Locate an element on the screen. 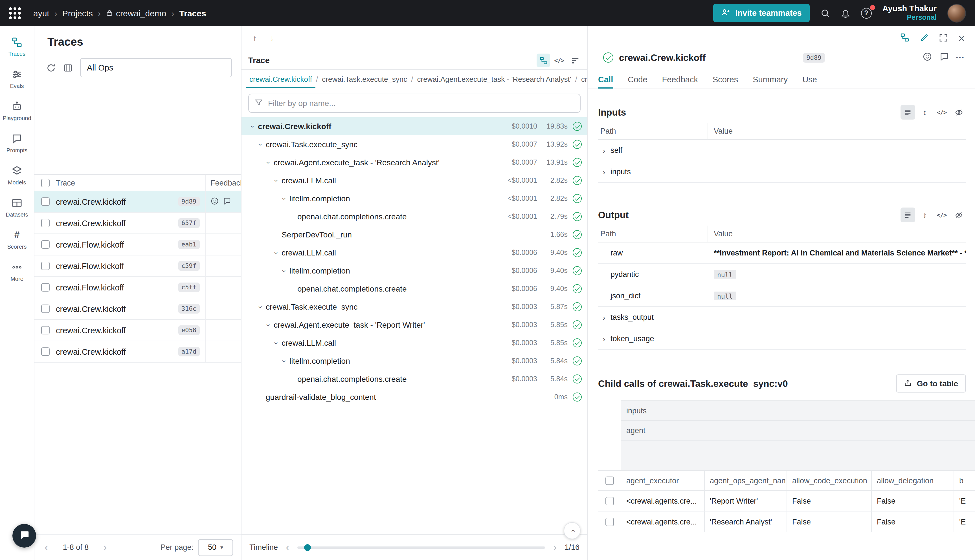 The image size is (975, 560). column-header-feedback: Feedback is located at coordinates (223, 183).